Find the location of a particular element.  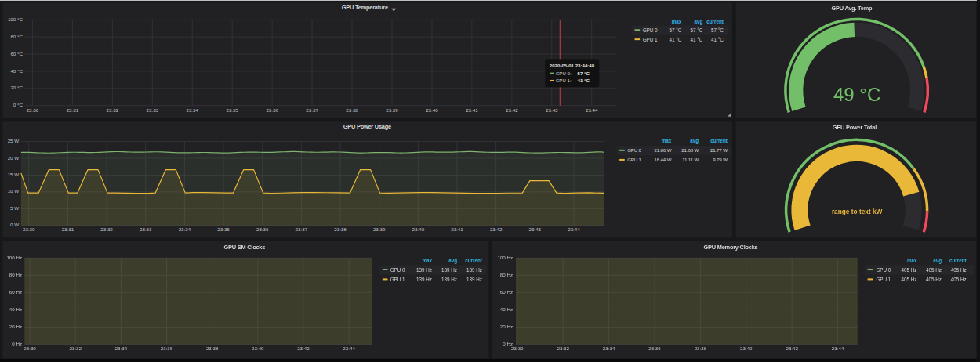

svg-text: 80 °C is located at coordinates (16, 36).